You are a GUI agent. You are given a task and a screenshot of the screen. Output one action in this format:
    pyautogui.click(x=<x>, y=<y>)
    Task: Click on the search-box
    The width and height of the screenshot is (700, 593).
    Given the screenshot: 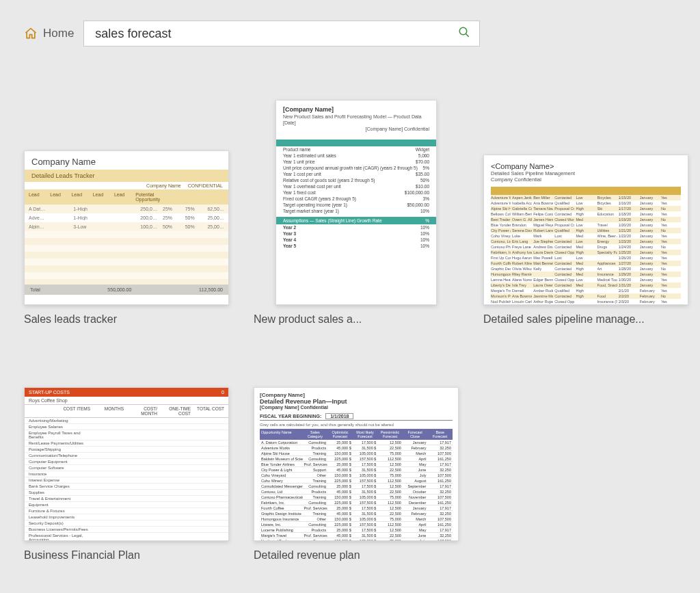 What is the action you would take?
    pyautogui.click(x=282, y=34)
    